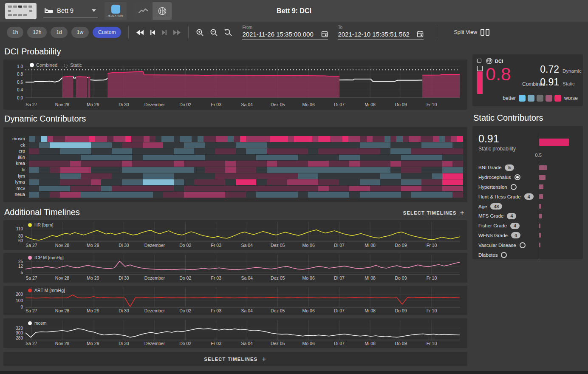 The height and width of the screenshot is (374, 588). I want to click on heatmap-row-label: neua, so click(16, 195).